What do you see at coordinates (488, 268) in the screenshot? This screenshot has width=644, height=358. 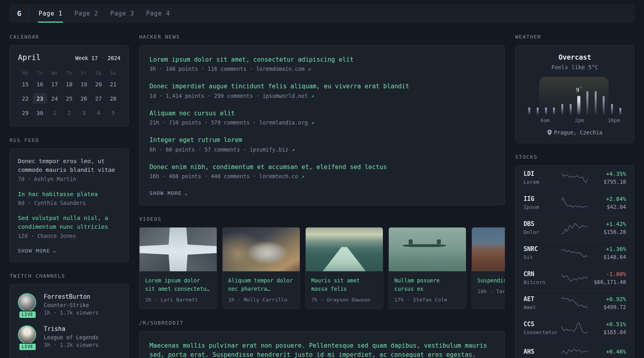 I see `video-card: Suspendisse diam 18h · Tara` at bounding box center [488, 268].